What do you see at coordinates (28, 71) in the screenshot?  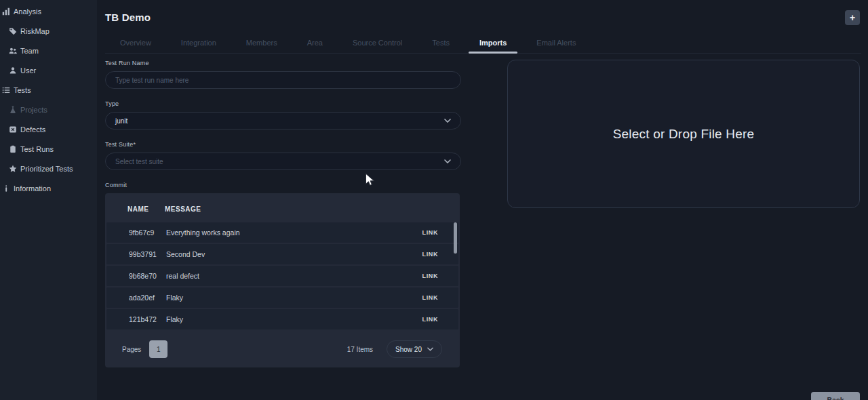 I see `sidebar-item-label: User` at bounding box center [28, 71].